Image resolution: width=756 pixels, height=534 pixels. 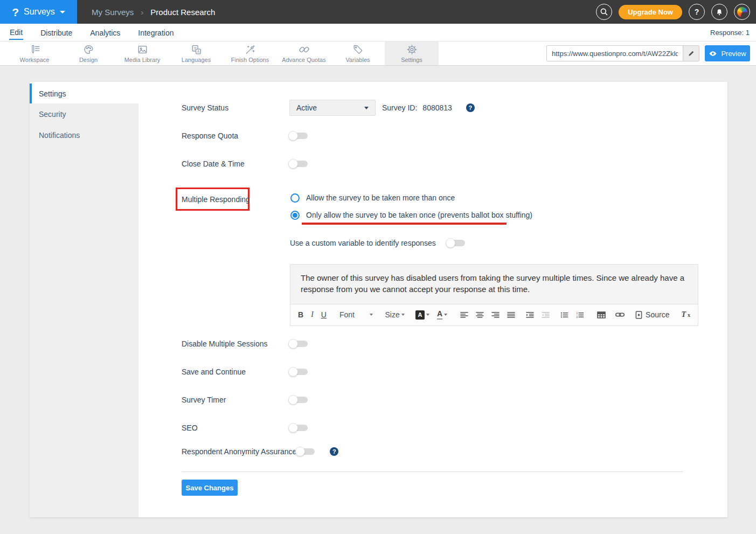 I want to click on response-quota-label: Response Quota, so click(x=235, y=136).